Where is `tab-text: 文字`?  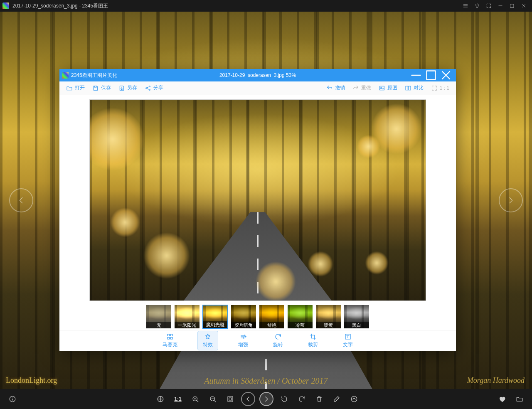
tab-text: 文字 is located at coordinates (348, 341).